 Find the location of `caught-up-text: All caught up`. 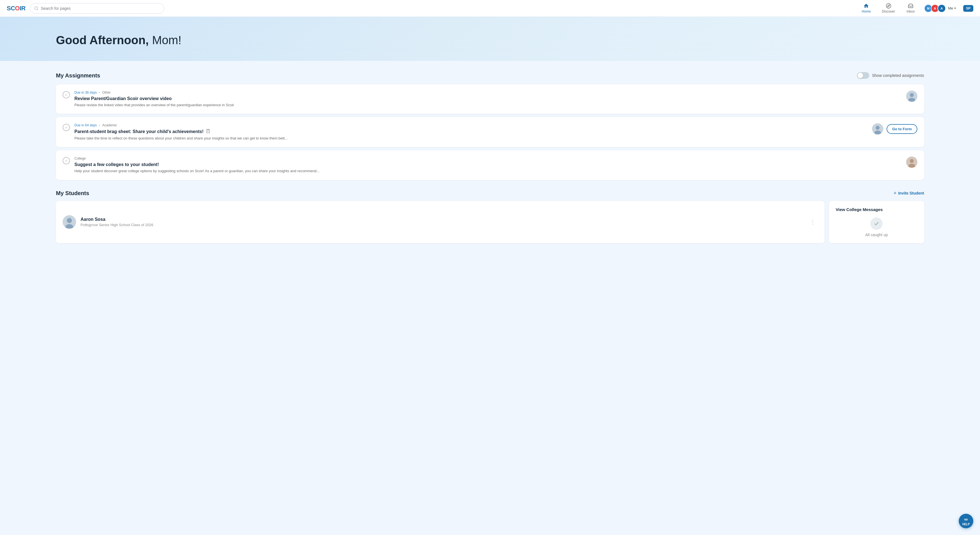

caught-up-text: All caught up is located at coordinates (877, 235).